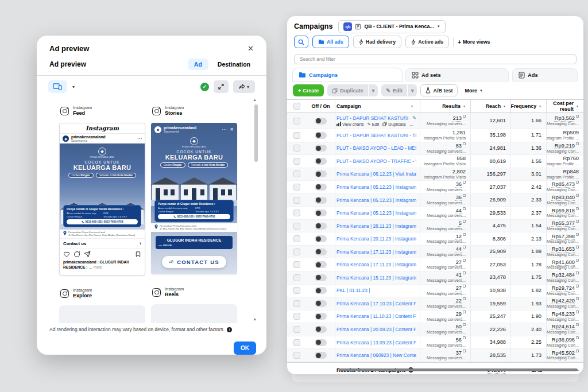 This screenshot has width=588, height=392. What do you see at coordinates (350, 124) in the screenshot?
I see `view-charts-action: View charts` at bounding box center [350, 124].